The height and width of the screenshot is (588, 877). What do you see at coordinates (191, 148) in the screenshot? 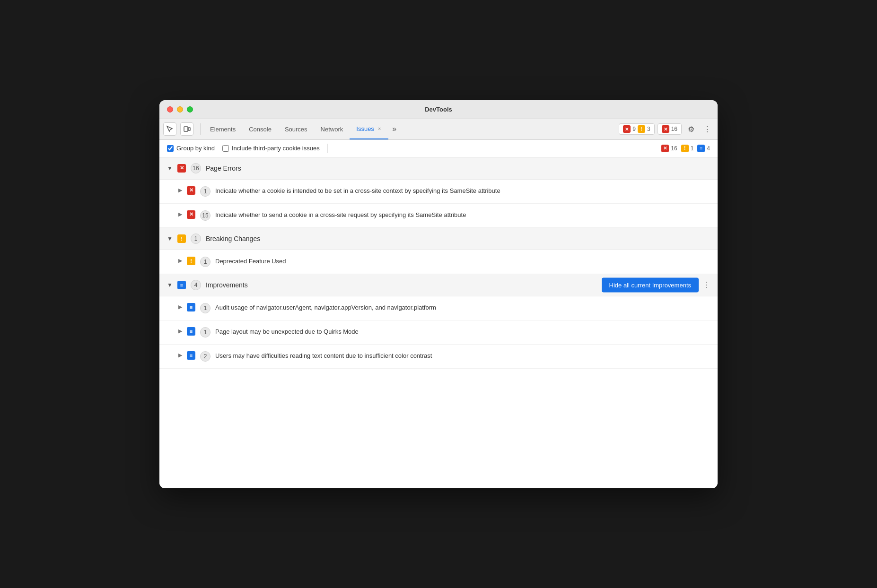
I see `group-by-kind-label: Group by kind` at bounding box center [191, 148].